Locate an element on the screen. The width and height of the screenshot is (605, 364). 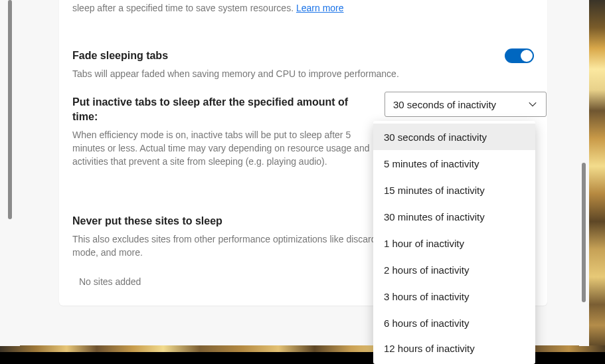
sleep-timeout-select: 30 seconds of inactivity is located at coordinates (466, 104).